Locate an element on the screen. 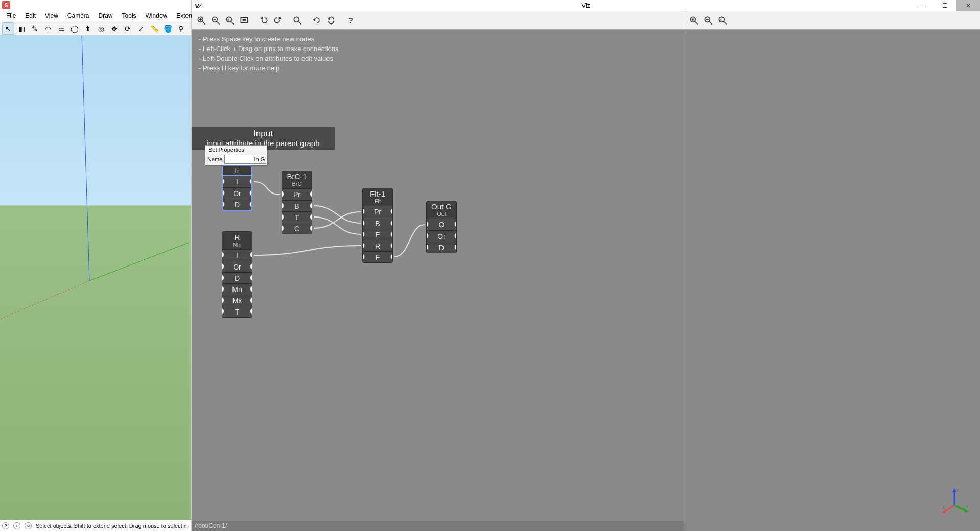 This screenshot has height=531, width=980. node-header: Out GOut is located at coordinates (441, 210).